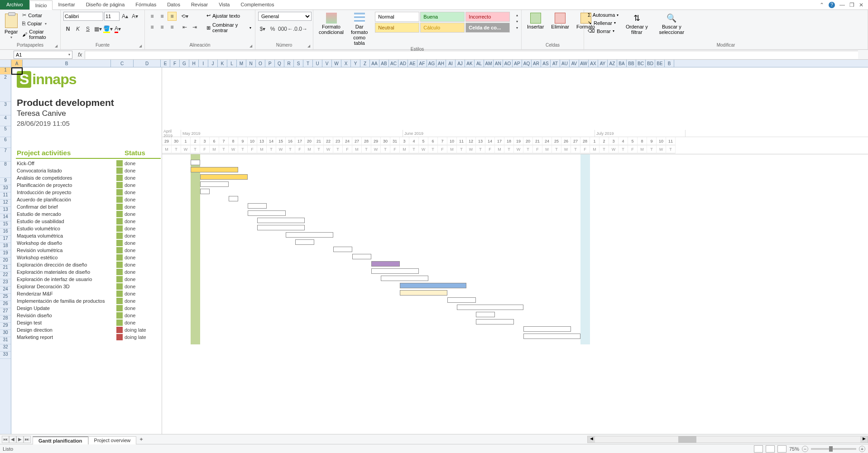  What do you see at coordinates (223, 63) in the screenshot?
I see `column-header: K` at bounding box center [223, 63].